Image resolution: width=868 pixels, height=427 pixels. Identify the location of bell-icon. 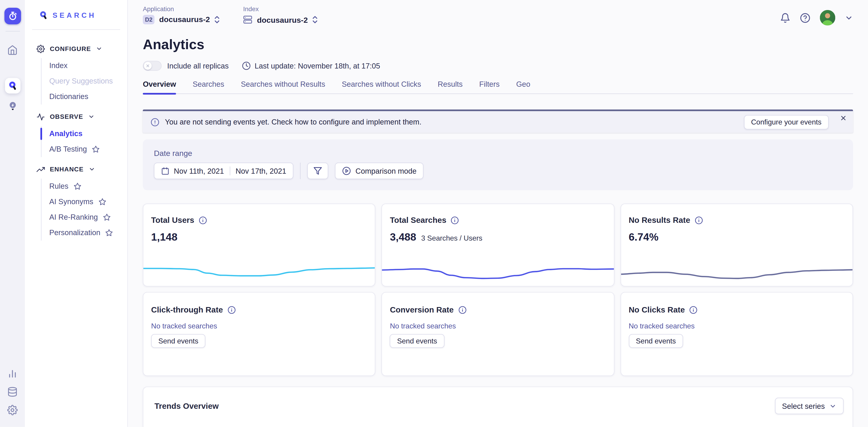
(785, 18).